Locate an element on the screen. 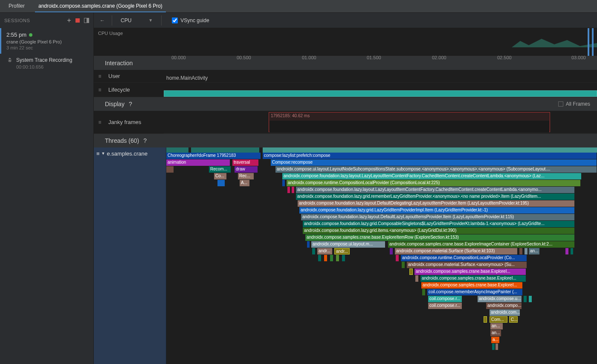 The height and width of the screenshot is (364, 597). flame-block: Compose:recompose is located at coordinates (434, 163).